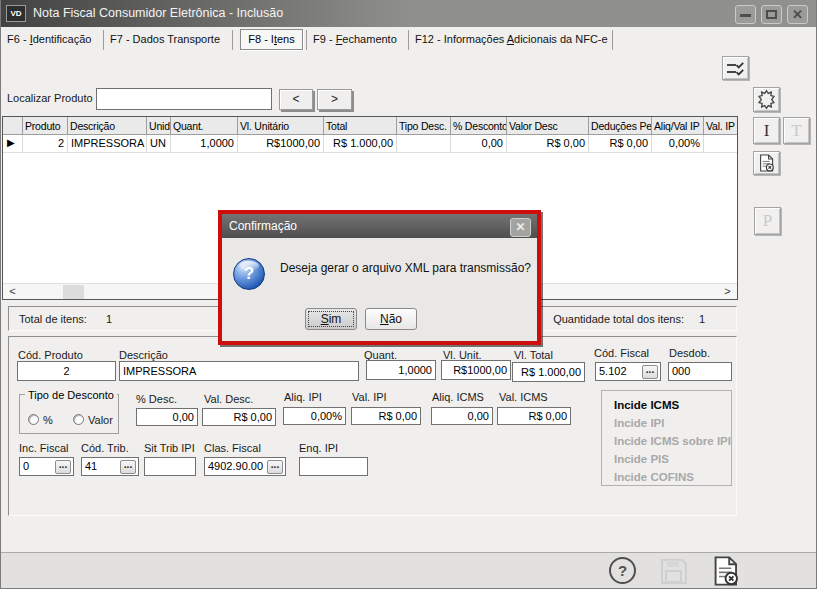 This screenshot has height=589, width=817. I want to click on clas-fiscal-field: 4902.90.00 ..., so click(245, 466).